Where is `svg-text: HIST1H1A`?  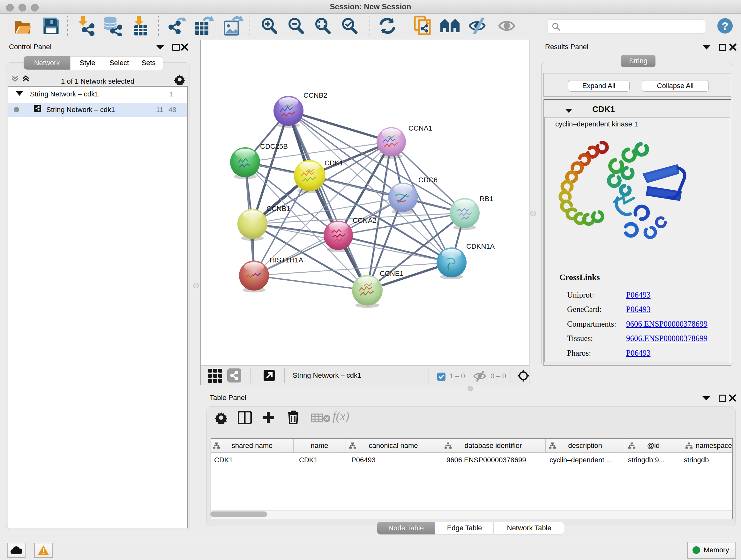 svg-text: HIST1H1A is located at coordinates (286, 260).